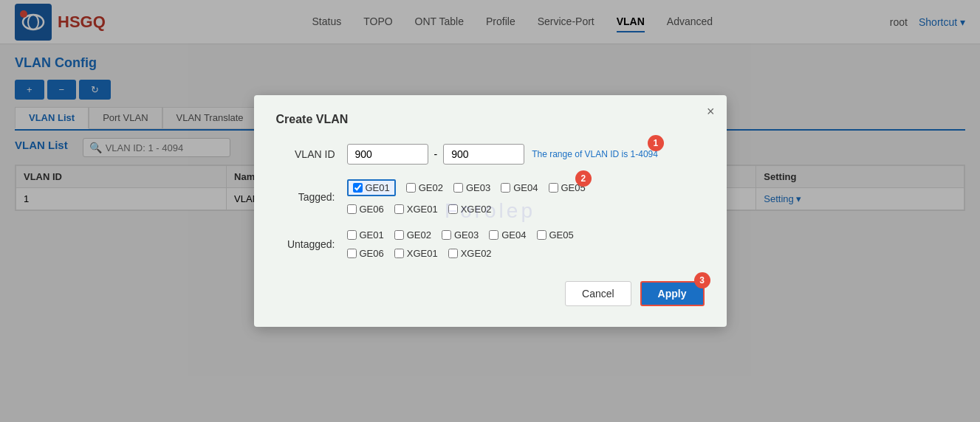 The height and width of the screenshot is (422, 980). What do you see at coordinates (422, 210) in the screenshot?
I see `tagged-xge01-label: XGE01` at bounding box center [422, 210].